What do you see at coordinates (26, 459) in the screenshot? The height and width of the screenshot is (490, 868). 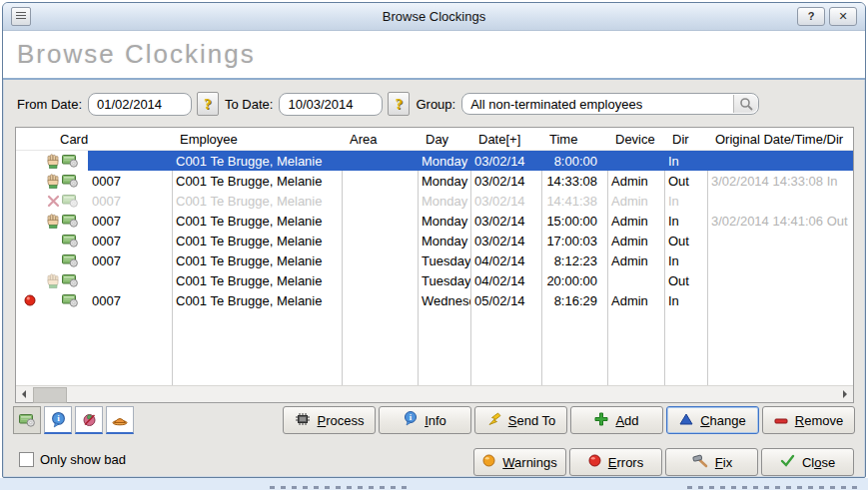 I see `only-show-bad-checkbox` at bounding box center [26, 459].